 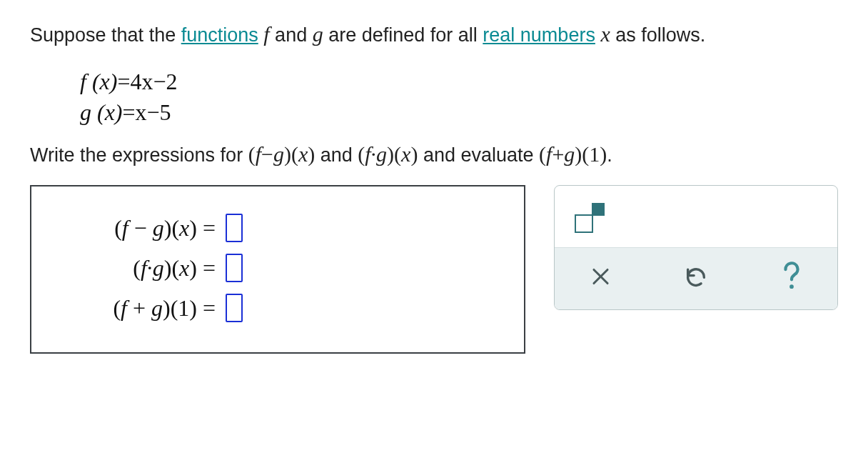 What do you see at coordinates (600, 277) in the screenshot?
I see `clear-button` at bounding box center [600, 277].